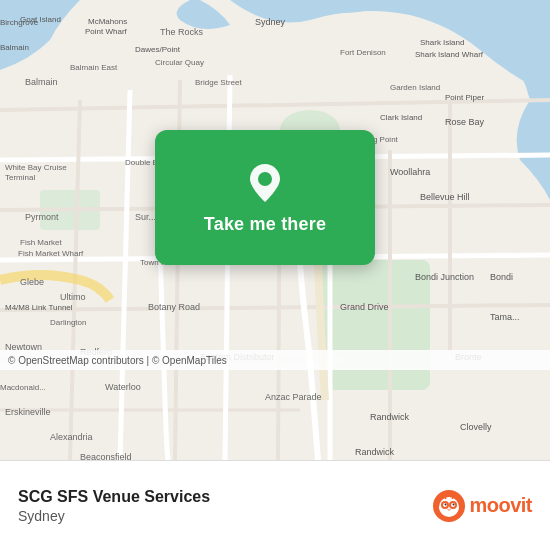 This screenshot has width=550, height=550. I want to click on svg-text: Beaconsfield, so click(106, 456).